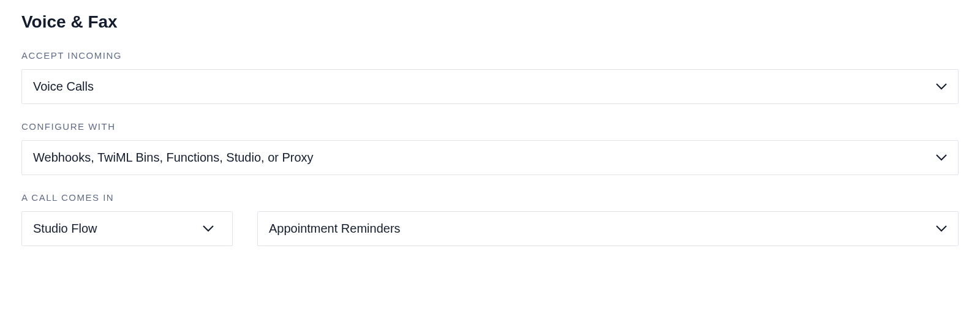 The height and width of the screenshot is (319, 980). I want to click on call-comes-in-label: A Call Comes In, so click(490, 197).